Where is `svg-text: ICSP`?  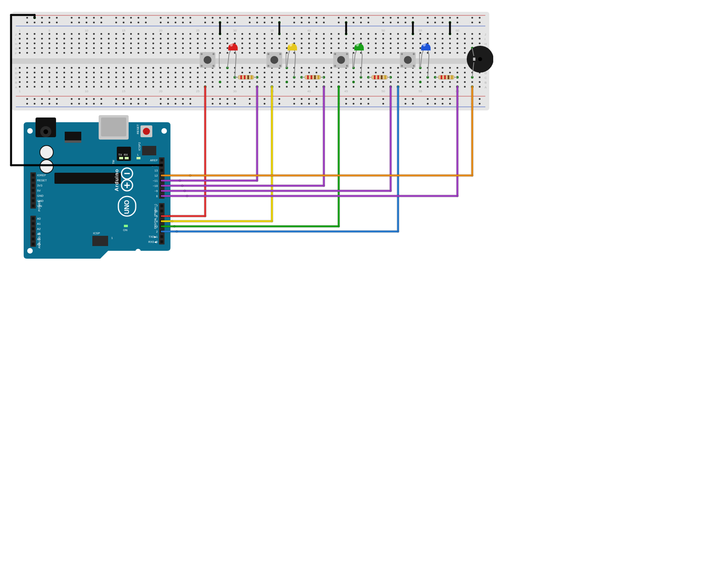
svg-text: ICSP is located at coordinates (97, 233).